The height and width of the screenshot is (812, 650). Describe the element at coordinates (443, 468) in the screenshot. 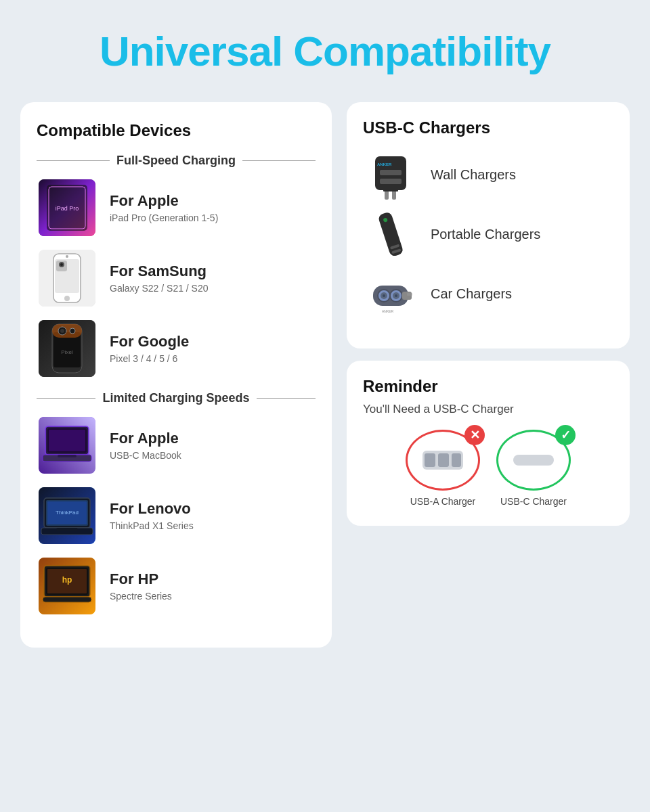

I see `usba-charger-option: ✕ USB-A Charger` at that location.